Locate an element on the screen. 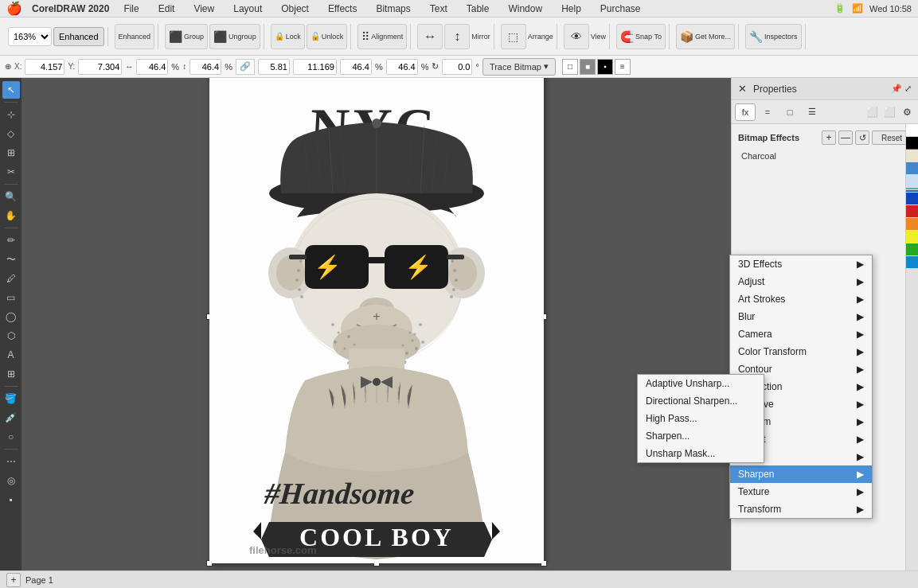  sharpen-unsharp-mask: Unsharp Mask... is located at coordinates (701, 454).